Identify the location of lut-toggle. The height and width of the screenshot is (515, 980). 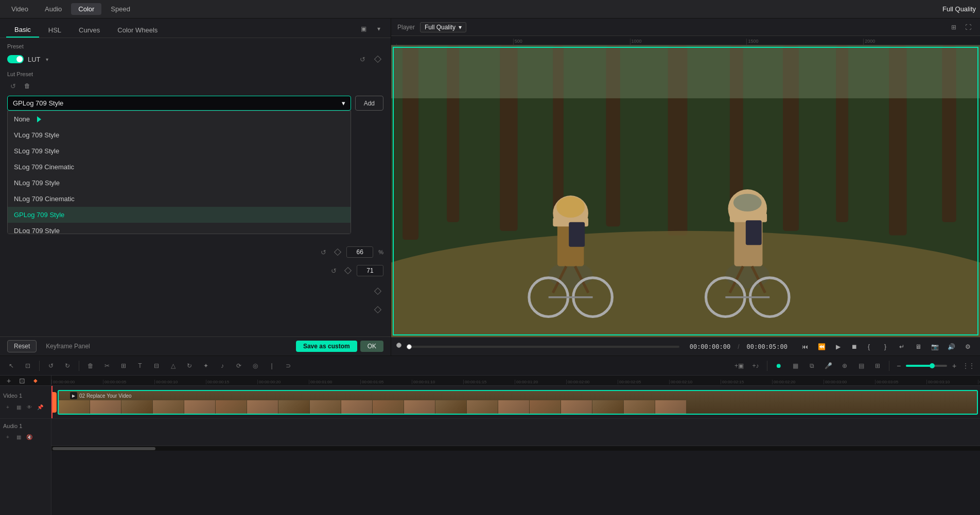
(15, 59).